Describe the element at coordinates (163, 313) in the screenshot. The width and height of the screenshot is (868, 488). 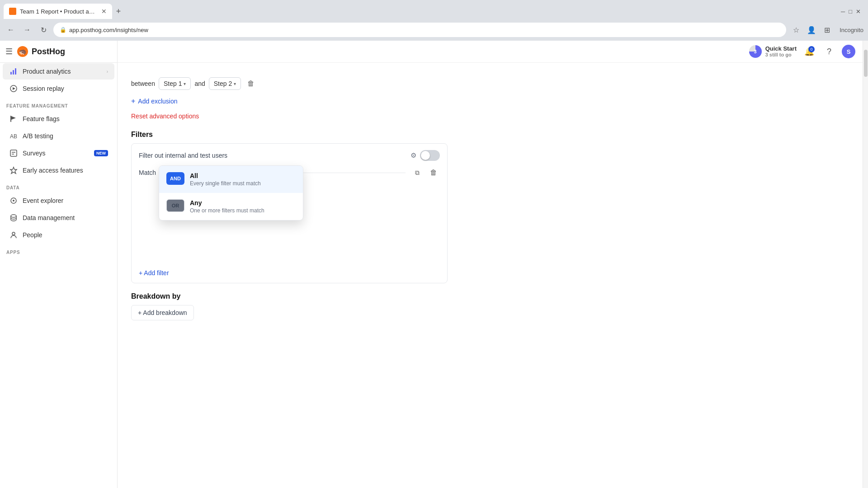
I see `add-breakdown-label: + Add breakdown` at that location.